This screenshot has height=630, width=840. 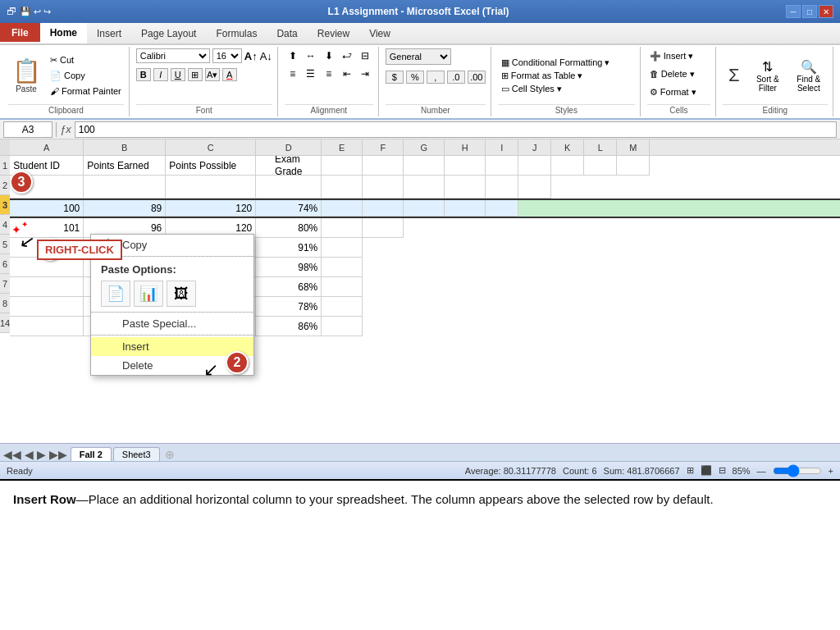 I want to click on cell-e2, so click(x=342, y=187).